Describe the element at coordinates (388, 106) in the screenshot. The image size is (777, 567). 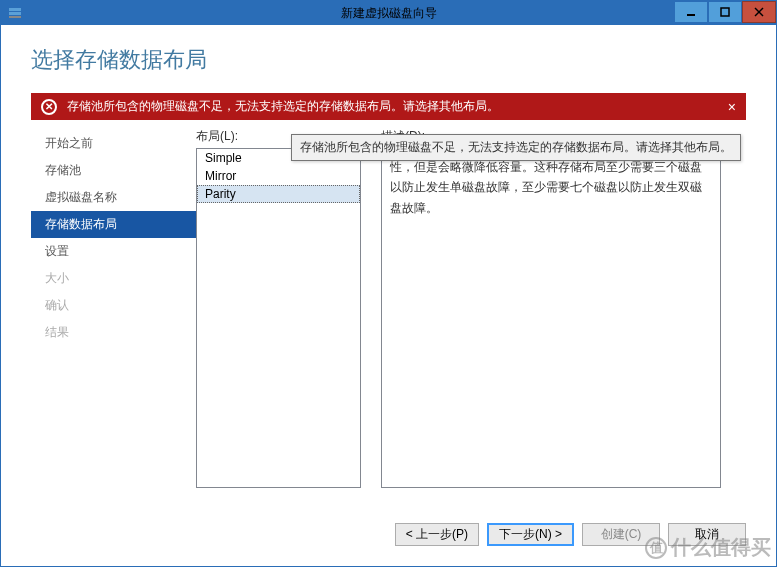
I see `error-banner: ✕ 存储池所包含的物理磁盘不足，无法支持选定的存储数据布局。请选择其他布局。 ×` at that location.